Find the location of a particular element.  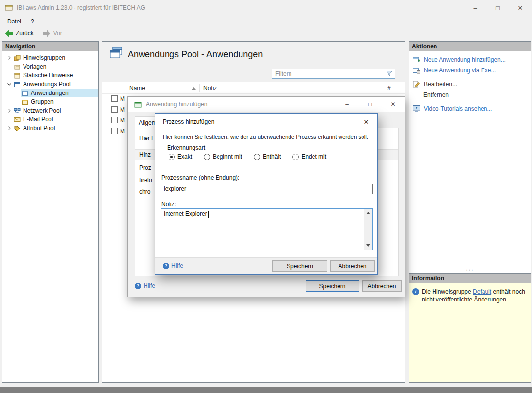

sidebar-item-netzwerk-pool: Netzwerk Pool is located at coordinates (50, 111).